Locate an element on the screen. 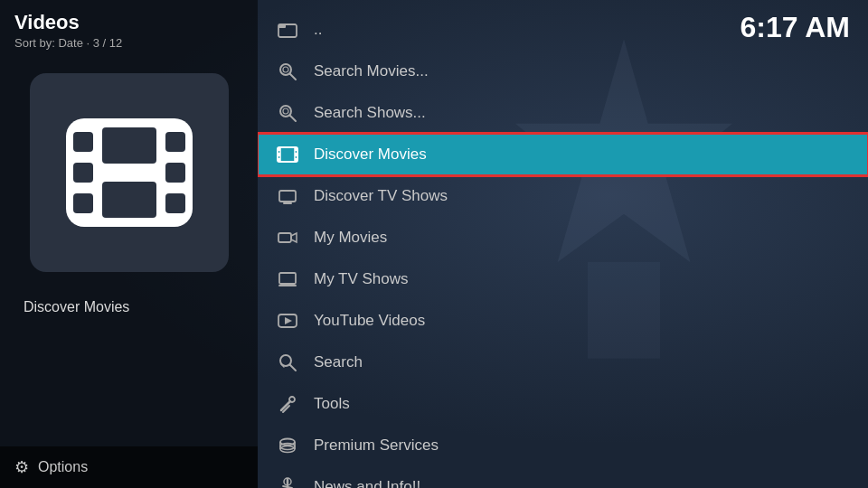  menu-item-my-tv-shows: My TV Shows is located at coordinates (562, 279).